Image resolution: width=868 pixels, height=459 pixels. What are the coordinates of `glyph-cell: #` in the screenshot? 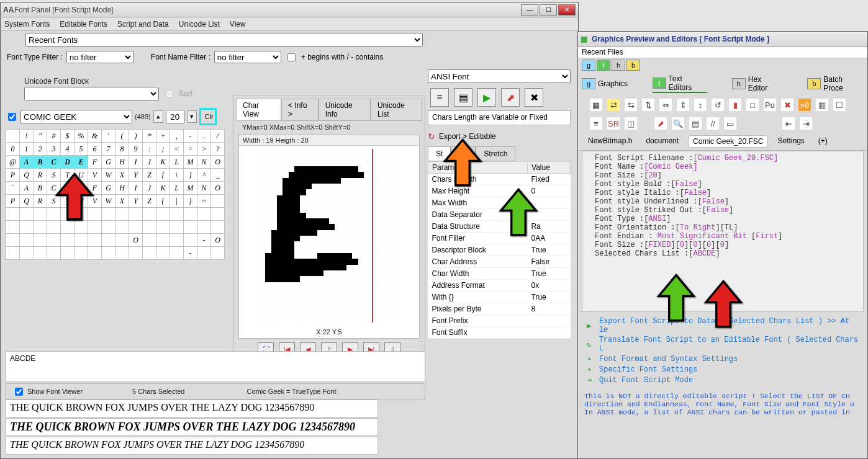 It's located at (54, 136).